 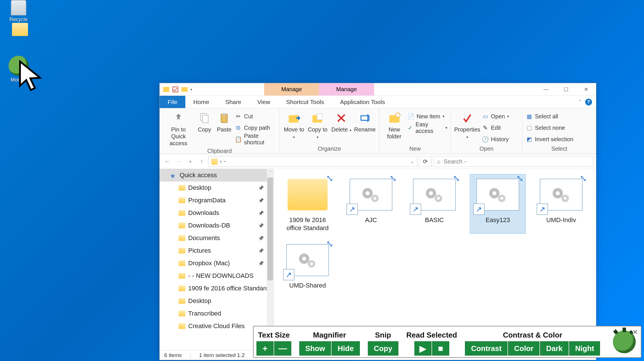 I want to click on text-size-decrease-button: —, so click(x=283, y=348).